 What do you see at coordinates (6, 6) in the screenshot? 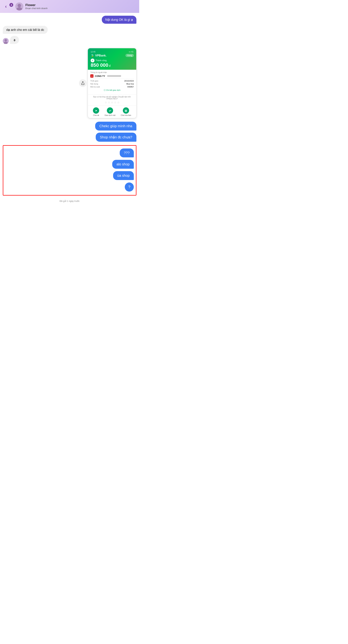
I see `back-chevron-icon: ‹` at bounding box center [6, 6].